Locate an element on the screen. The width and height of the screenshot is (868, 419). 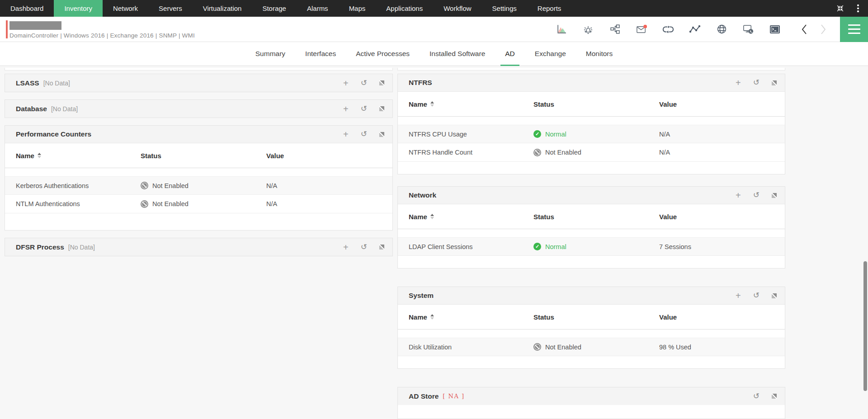
nav-item-settings: Settings is located at coordinates (505, 8).